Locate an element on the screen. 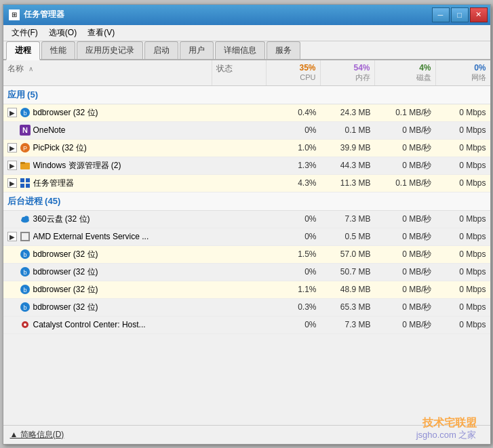 This screenshot has width=493, height=448. header-network: 0% 网络 is located at coordinates (463, 73).